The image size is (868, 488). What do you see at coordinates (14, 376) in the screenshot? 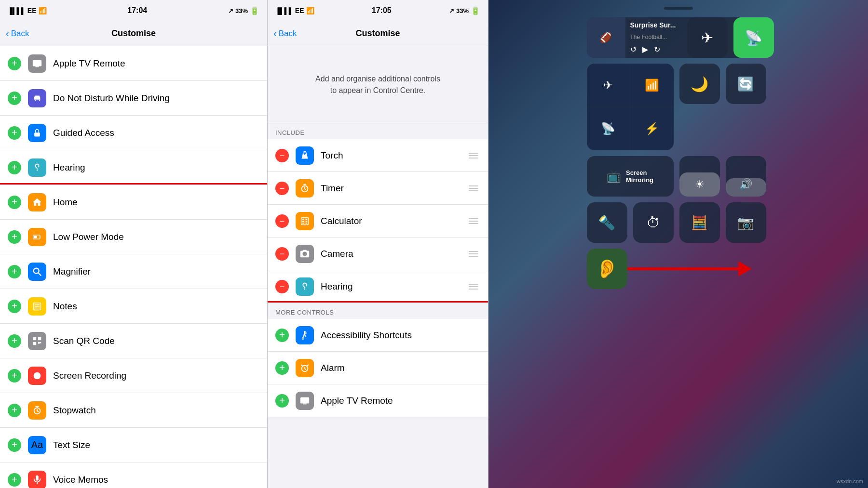
I see `add-btn-screen-recording: +` at bounding box center [14, 376].